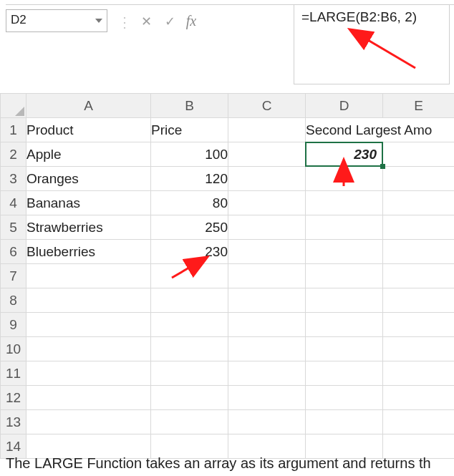 The image size is (454, 476). Describe the element at coordinates (344, 203) in the screenshot. I see `cell-D4` at that location.